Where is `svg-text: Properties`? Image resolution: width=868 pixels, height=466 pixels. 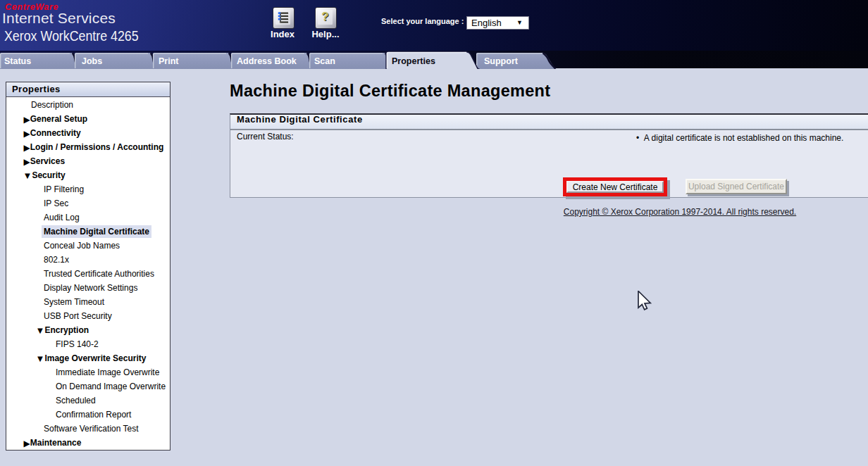 svg-text: Properties is located at coordinates (414, 61).